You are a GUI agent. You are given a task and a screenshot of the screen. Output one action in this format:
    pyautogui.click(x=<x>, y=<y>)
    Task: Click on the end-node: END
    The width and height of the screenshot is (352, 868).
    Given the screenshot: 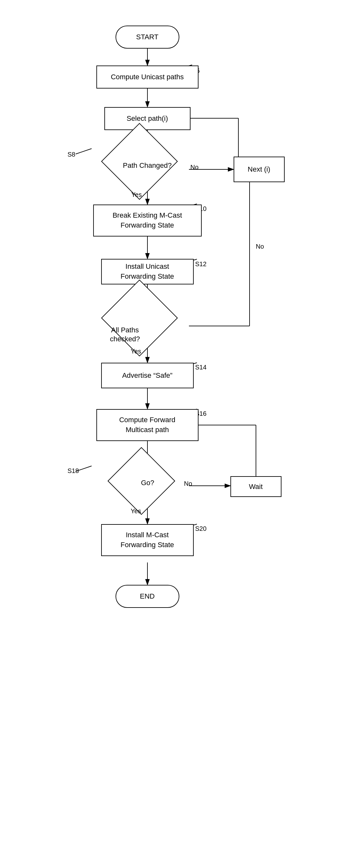 What is the action you would take?
    pyautogui.click(x=147, y=596)
    